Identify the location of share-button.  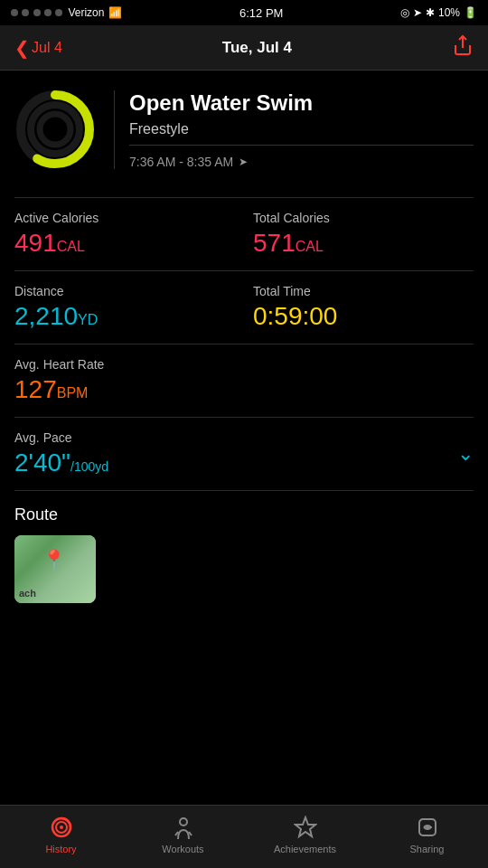
(463, 47).